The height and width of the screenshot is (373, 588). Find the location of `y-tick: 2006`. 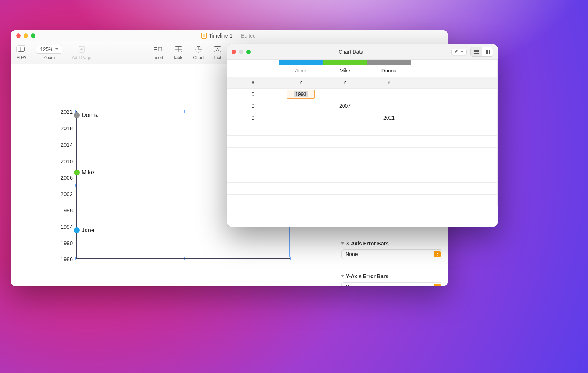

y-tick: 2006 is located at coordinates (65, 177).